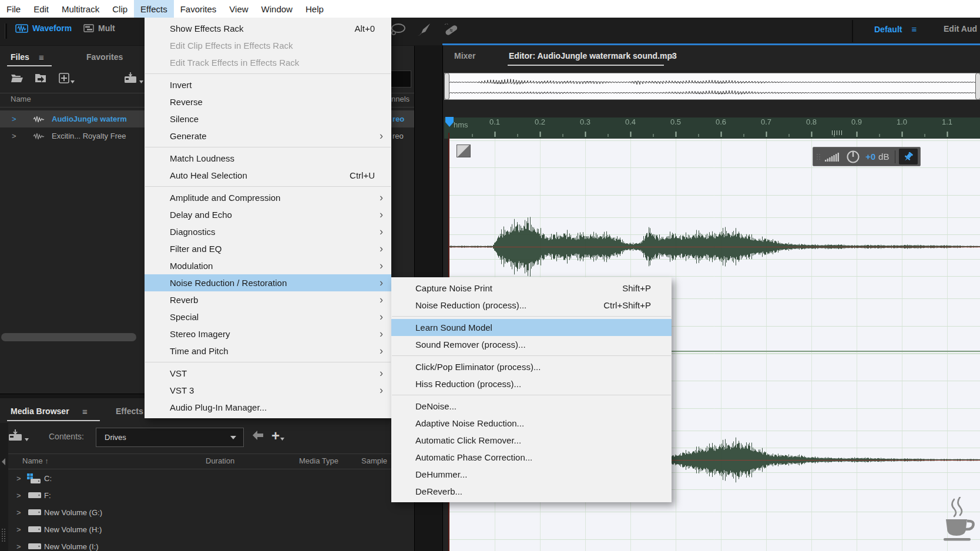 Image resolution: width=980 pixels, height=551 pixels. Describe the element at coordinates (268, 351) in the screenshot. I see `menu-item-time-pitch: Time and Pitch›` at that location.